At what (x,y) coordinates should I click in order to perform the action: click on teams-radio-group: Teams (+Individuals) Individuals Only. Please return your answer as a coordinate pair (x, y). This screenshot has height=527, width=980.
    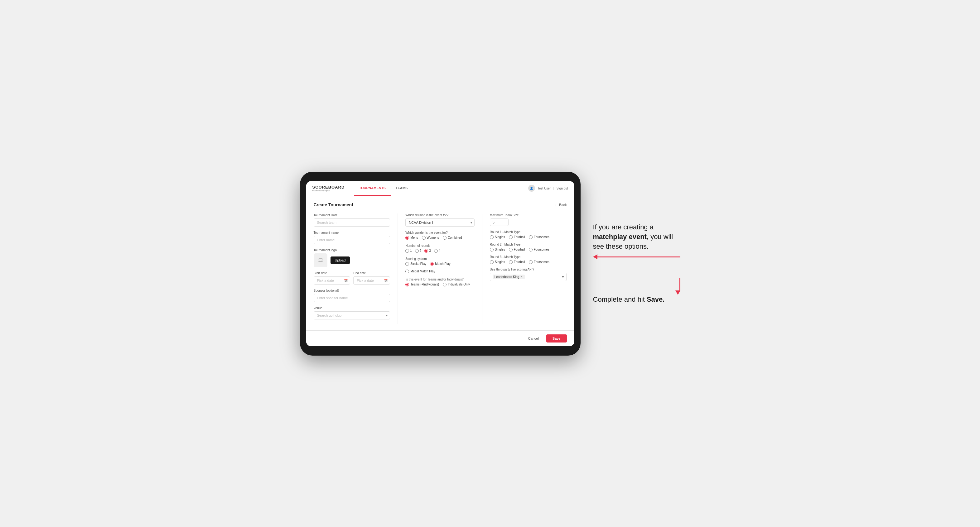
    Looking at the image, I should click on (440, 284).